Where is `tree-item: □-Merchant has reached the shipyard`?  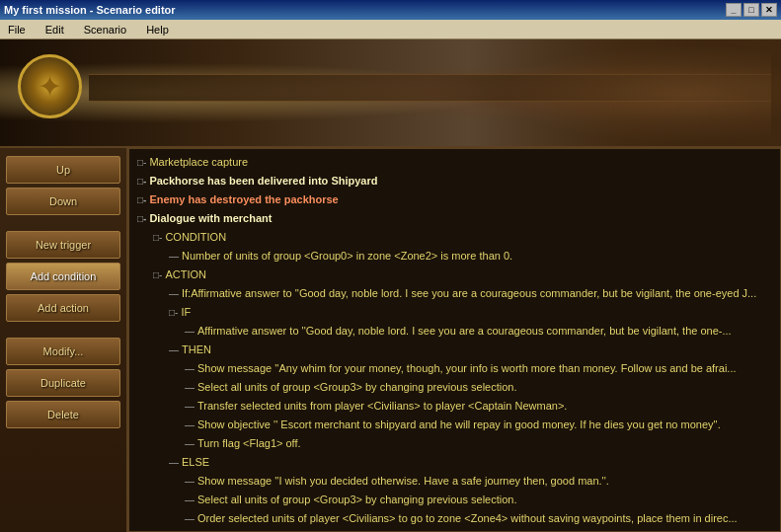 tree-item: □-Merchant has reached the shipyard is located at coordinates (454, 530).